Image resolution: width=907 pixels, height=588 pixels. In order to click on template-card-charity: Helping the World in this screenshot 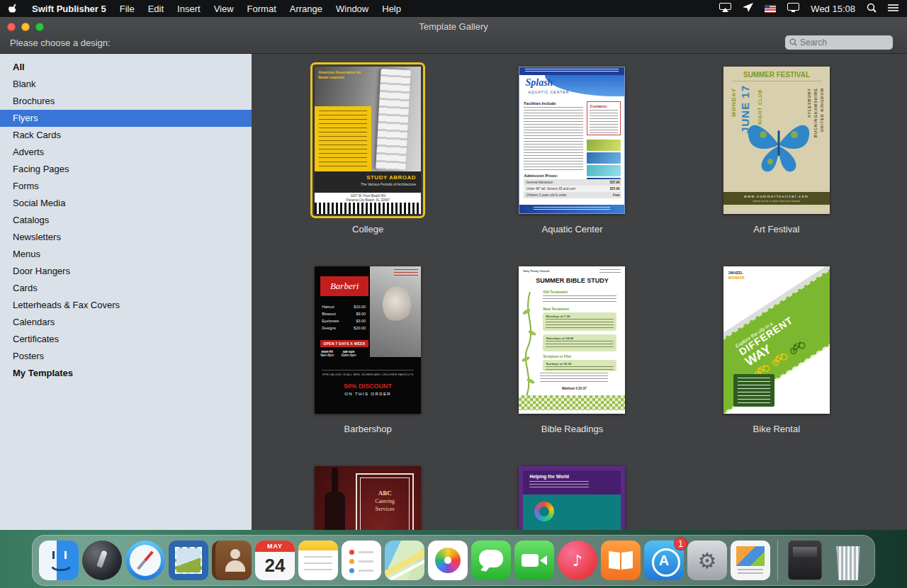, I will do `click(572, 496)`.